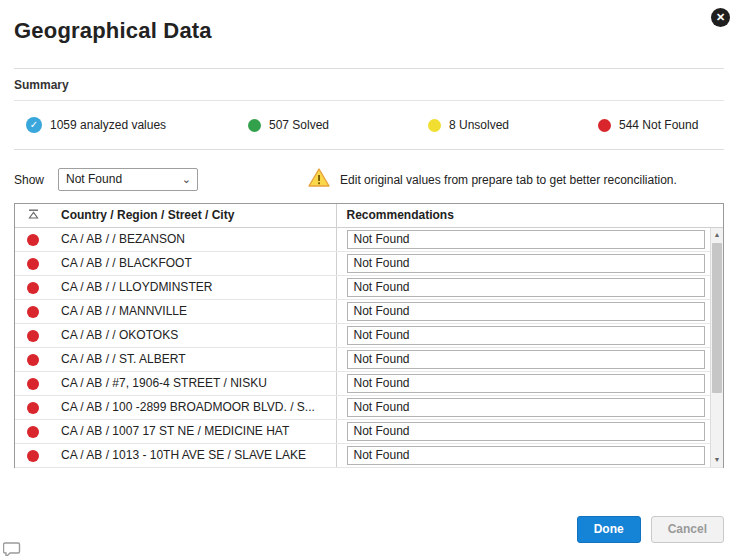 The image size is (738, 556). I want to click on row-value: CA / AB / / BLACKFOOT, so click(194, 263).